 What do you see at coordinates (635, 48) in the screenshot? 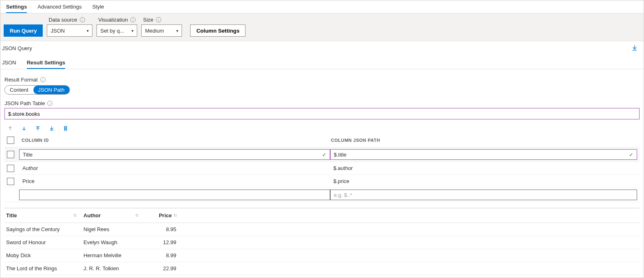
I see `download-icon` at bounding box center [635, 48].